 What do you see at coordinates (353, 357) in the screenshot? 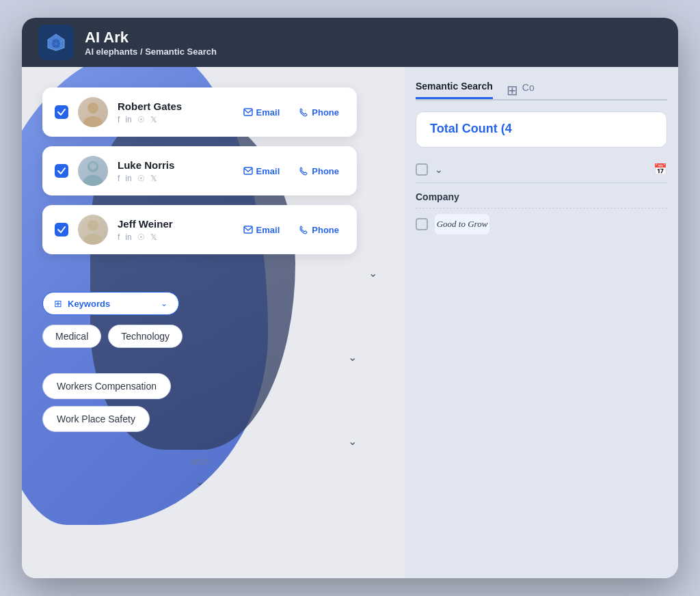
I see `chevron-down-icon-2: ⌄` at bounding box center [353, 357].